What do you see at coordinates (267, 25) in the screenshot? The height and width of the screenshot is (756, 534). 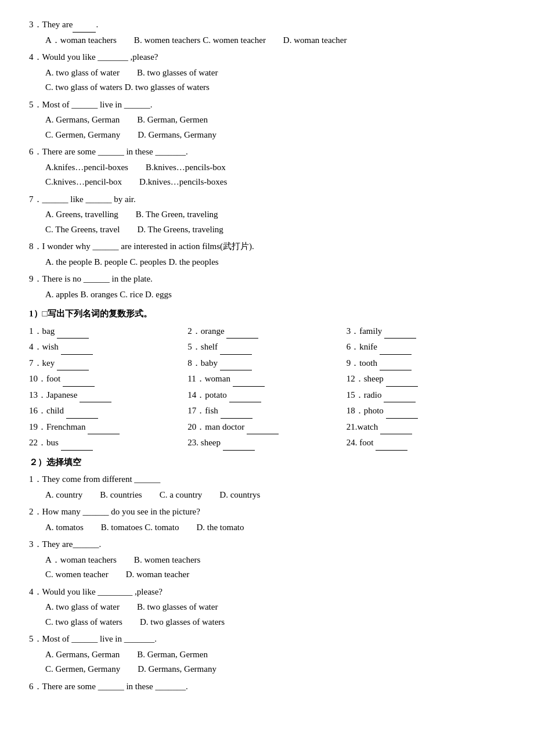 I see `q3-stem: 3．They are.` at bounding box center [267, 25].